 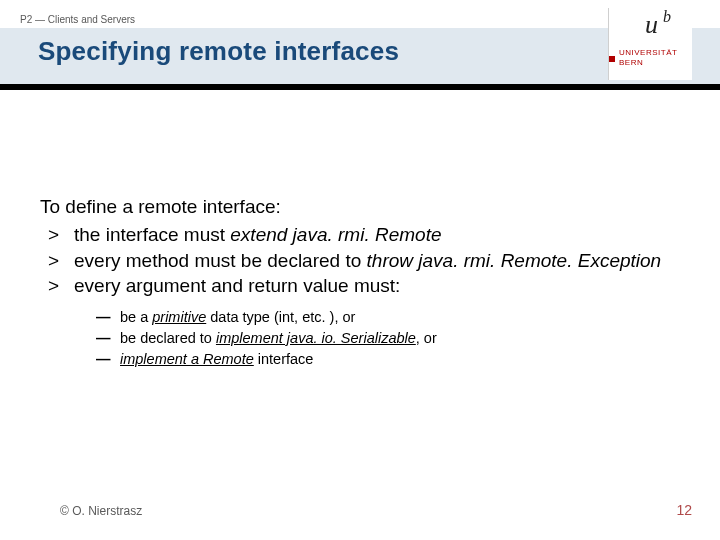 What do you see at coordinates (684, 510) in the screenshot?
I see `page-number: 12` at bounding box center [684, 510].